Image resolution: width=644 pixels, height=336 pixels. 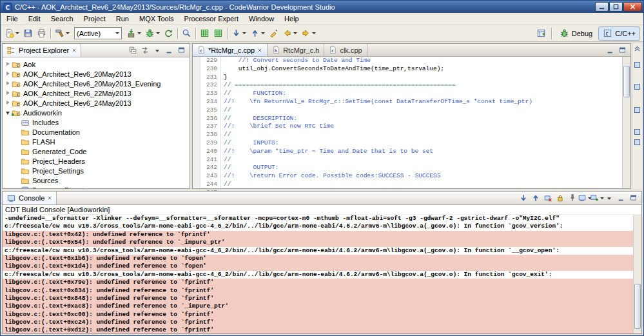 What do you see at coordinates (157, 19) in the screenshot?
I see `menu-mqx-tools: MQX Tools` at bounding box center [157, 19].